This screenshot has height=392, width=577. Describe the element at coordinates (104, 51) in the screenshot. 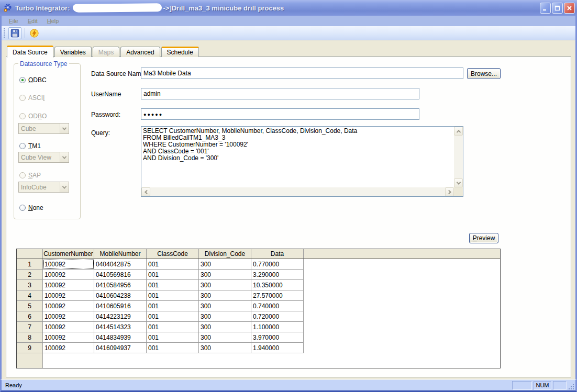

I see `tabstrip: Data SourceVariablesMapsAdvancedSchedule` at that location.